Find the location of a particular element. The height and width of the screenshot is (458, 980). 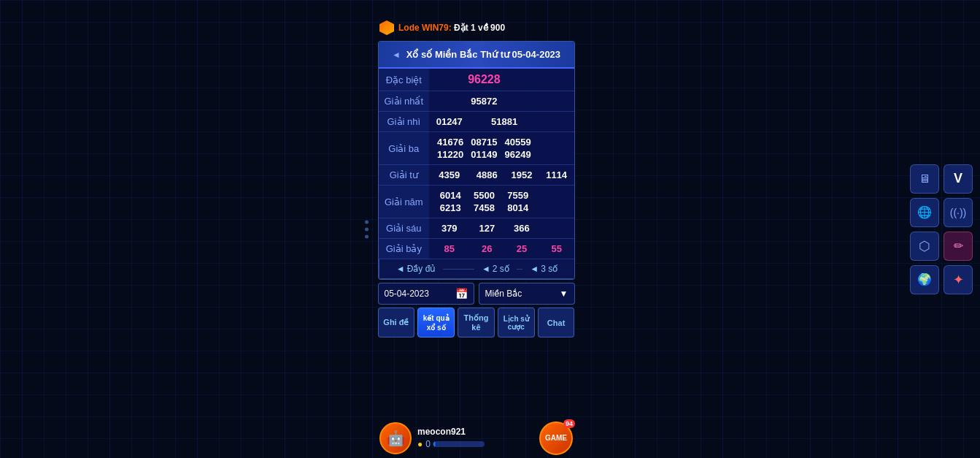

ket-qua-button: kết quả xổ số is located at coordinates (436, 323).